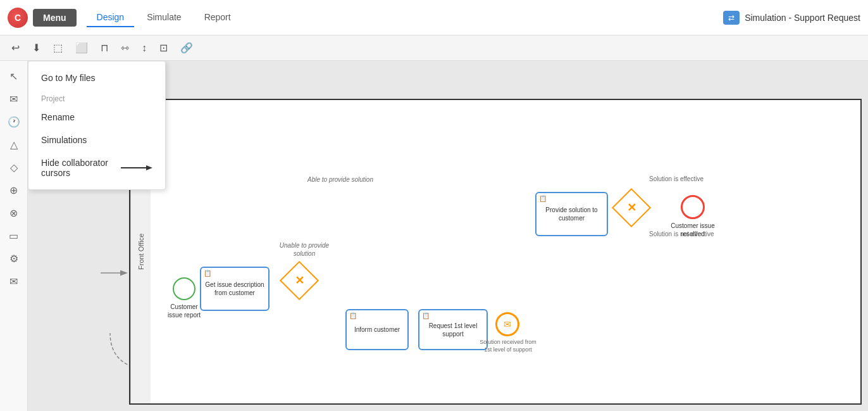  Describe the element at coordinates (184, 311) in the screenshot. I see `start-event-label: Customer issue report` at that location.